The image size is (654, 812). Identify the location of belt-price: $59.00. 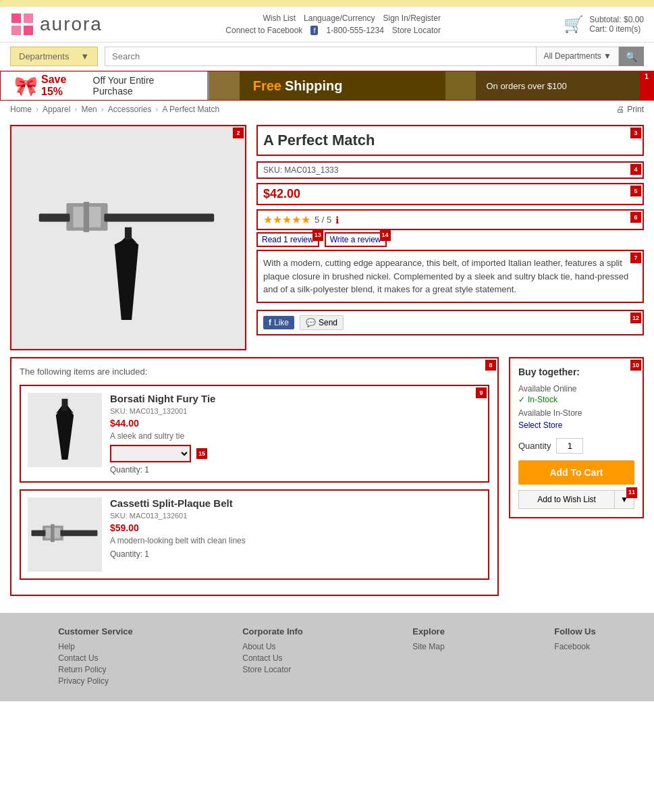
(296, 528).